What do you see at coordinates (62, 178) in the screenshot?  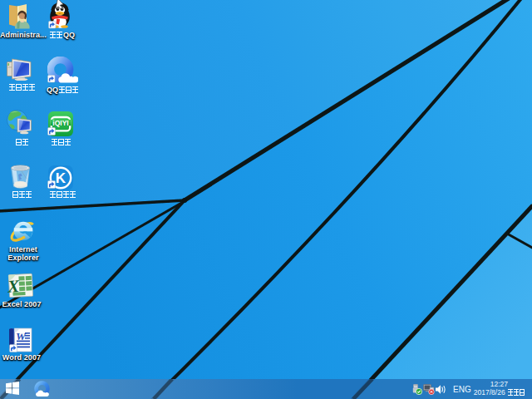 I see `svg-text: K` at bounding box center [62, 178].